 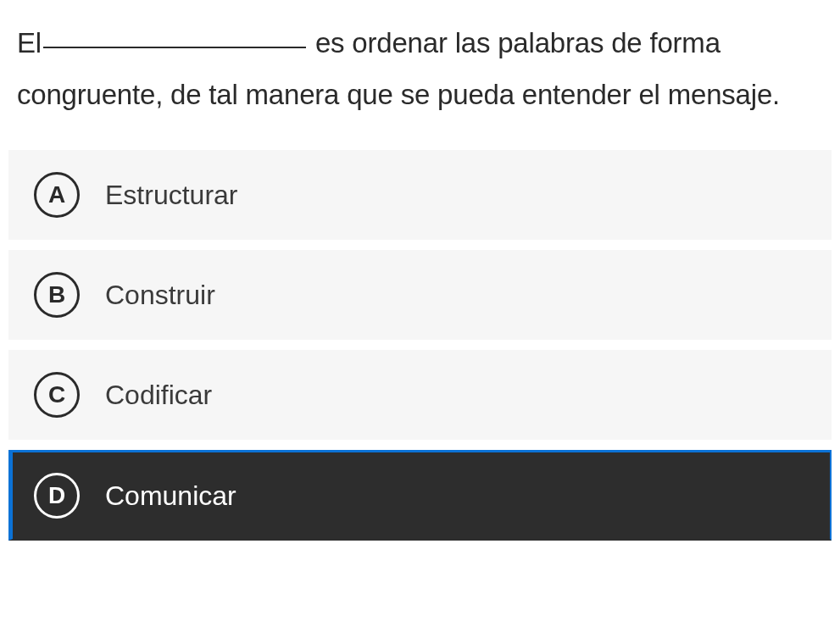 What do you see at coordinates (420, 195) in the screenshot?
I see `option-a: A Estructurar` at bounding box center [420, 195].